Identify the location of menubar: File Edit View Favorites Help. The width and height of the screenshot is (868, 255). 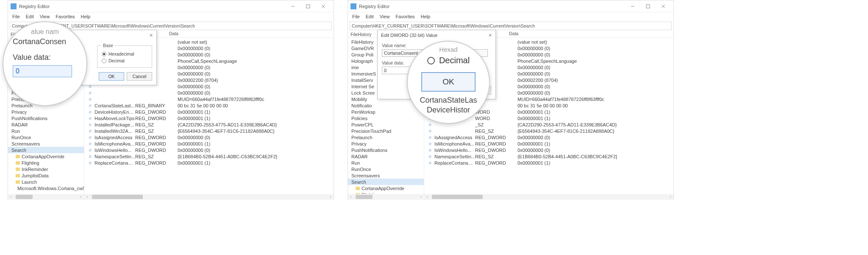
(171, 17).